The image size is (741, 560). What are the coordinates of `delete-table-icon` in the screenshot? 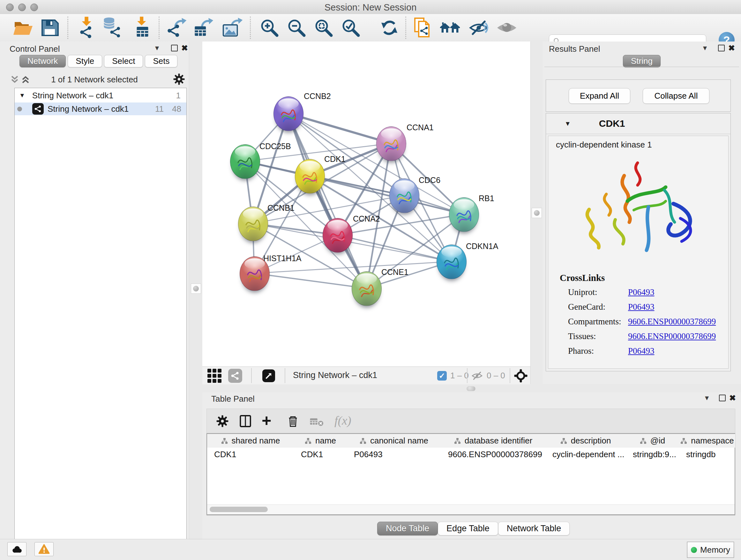 It's located at (317, 423).